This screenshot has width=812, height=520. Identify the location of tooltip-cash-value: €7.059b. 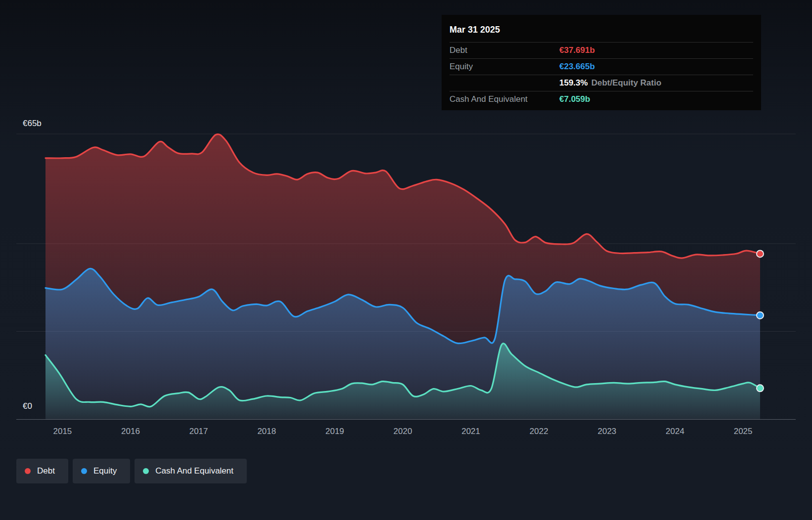
(575, 99).